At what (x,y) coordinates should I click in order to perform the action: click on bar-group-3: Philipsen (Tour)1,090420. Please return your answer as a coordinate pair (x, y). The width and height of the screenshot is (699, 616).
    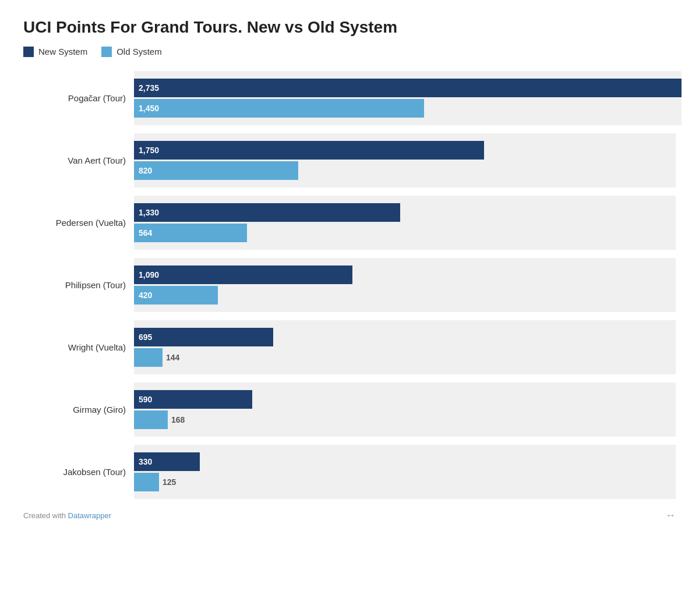
    Looking at the image, I should click on (350, 285).